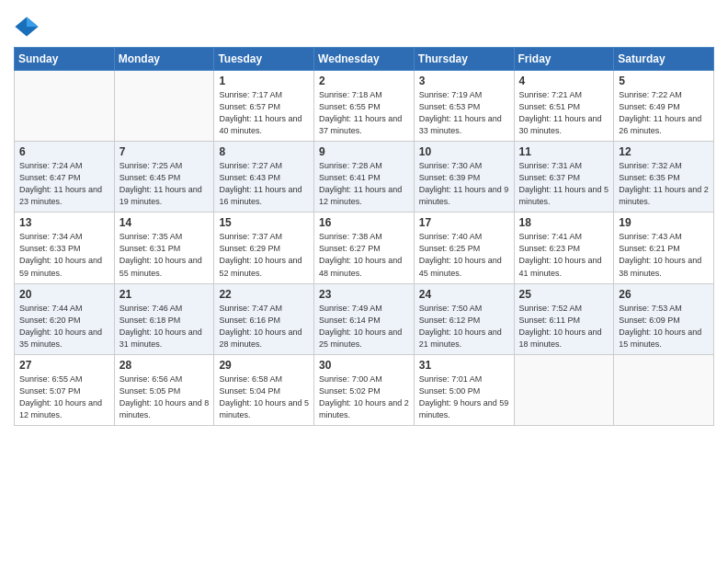 Image resolution: width=728 pixels, height=563 pixels. What do you see at coordinates (64, 248) in the screenshot?
I see `calendar-day-13: 13Sunrise: 7:34 AMSunset: 6:33 PMDayligh…` at bounding box center [64, 248].